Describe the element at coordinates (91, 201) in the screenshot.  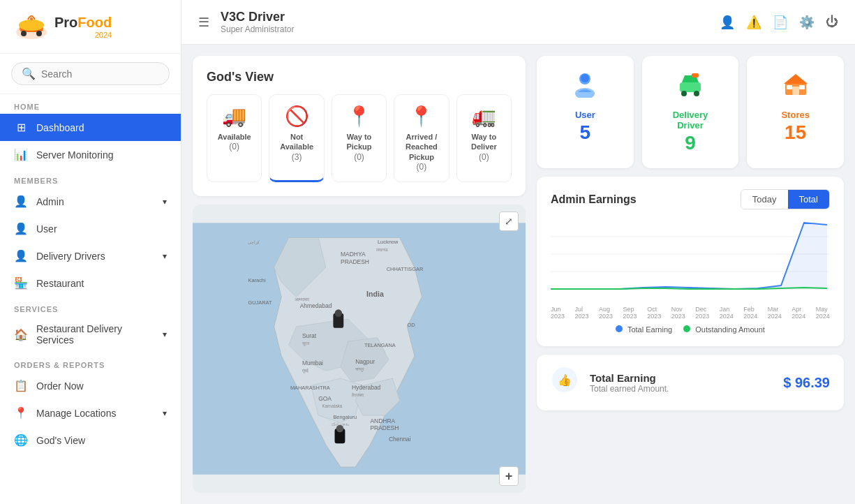
I see `sidebar-item-admin: 👤 Admin ▾` at that location.